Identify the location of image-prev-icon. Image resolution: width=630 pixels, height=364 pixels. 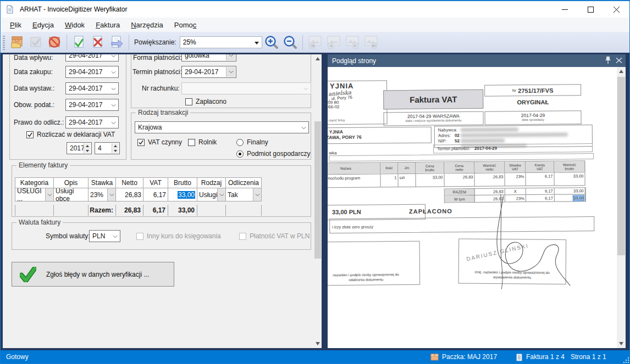
(334, 42).